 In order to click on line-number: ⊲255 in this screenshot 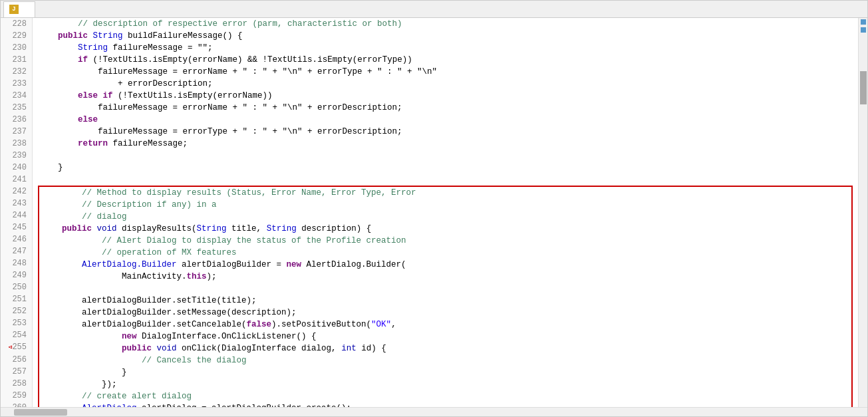, I will do `click(15, 347)`.